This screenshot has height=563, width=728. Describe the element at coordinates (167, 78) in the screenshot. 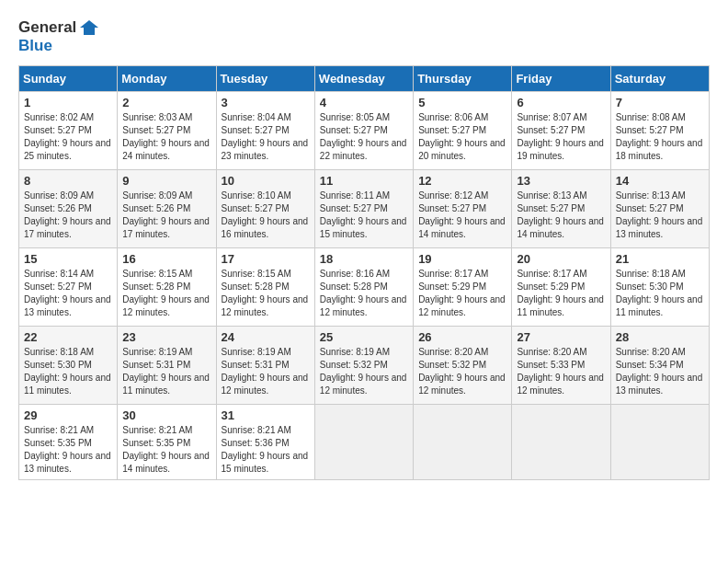

I see `weekday-header-monday: Monday` at that location.